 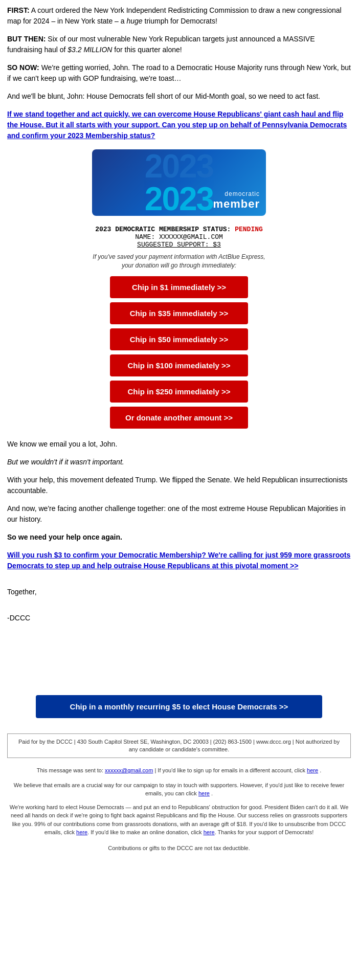 What do you see at coordinates (161, 44) in the screenshot?
I see `text-but-then: Six of our most vulnerable New York Repu…` at bounding box center [161, 44].